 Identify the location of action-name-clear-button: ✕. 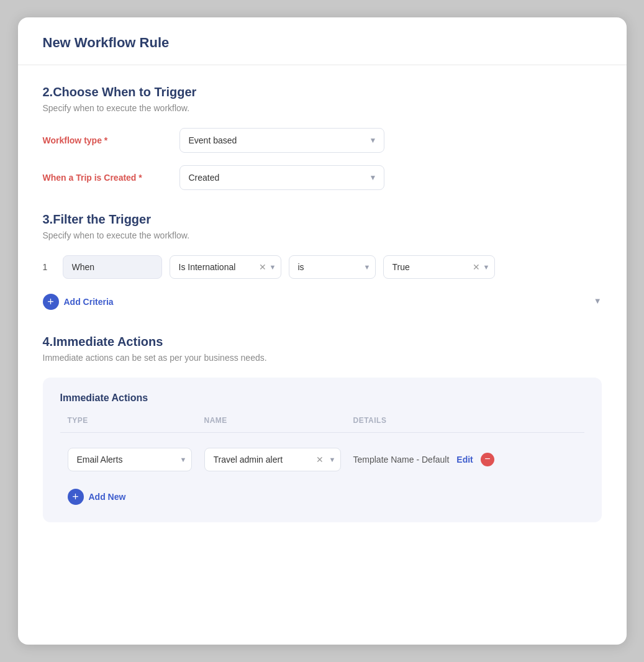
(320, 460).